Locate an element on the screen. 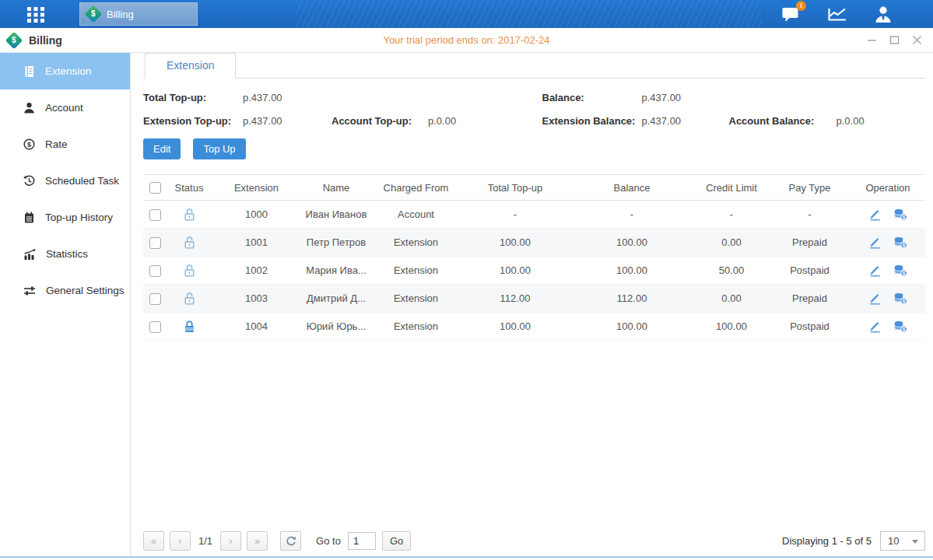 Image resolution: width=933 pixels, height=560 pixels. cell-total-topup: 100.00 is located at coordinates (515, 243).